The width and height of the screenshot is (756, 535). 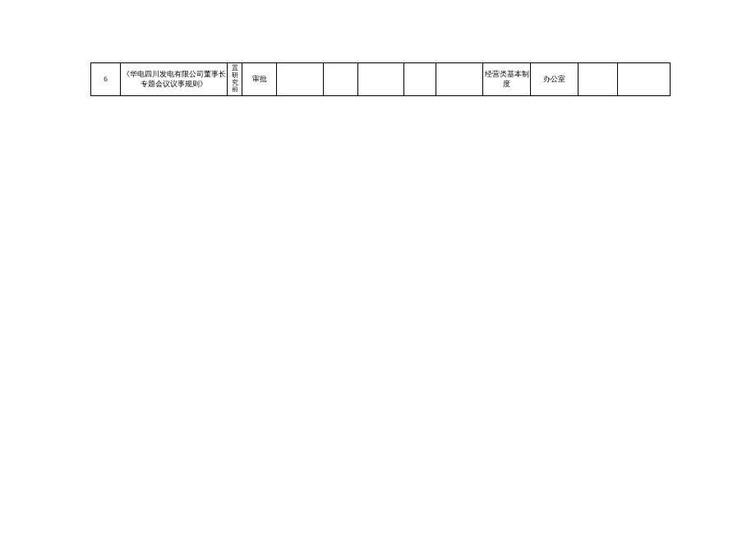 What do you see at coordinates (174, 80) in the screenshot?
I see `cell-title: 《华电四川发电有限公司董事长专题会议议事规则》` at bounding box center [174, 80].